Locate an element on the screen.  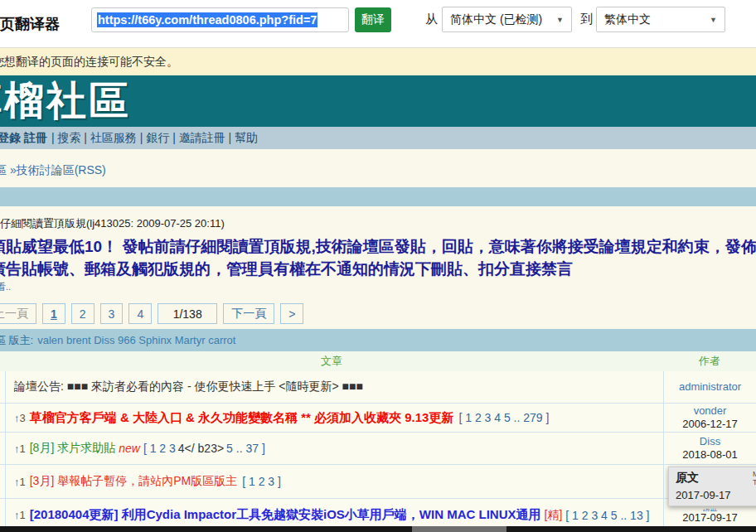
prev-page-button: 上一頁 is located at coordinates (18, 313).